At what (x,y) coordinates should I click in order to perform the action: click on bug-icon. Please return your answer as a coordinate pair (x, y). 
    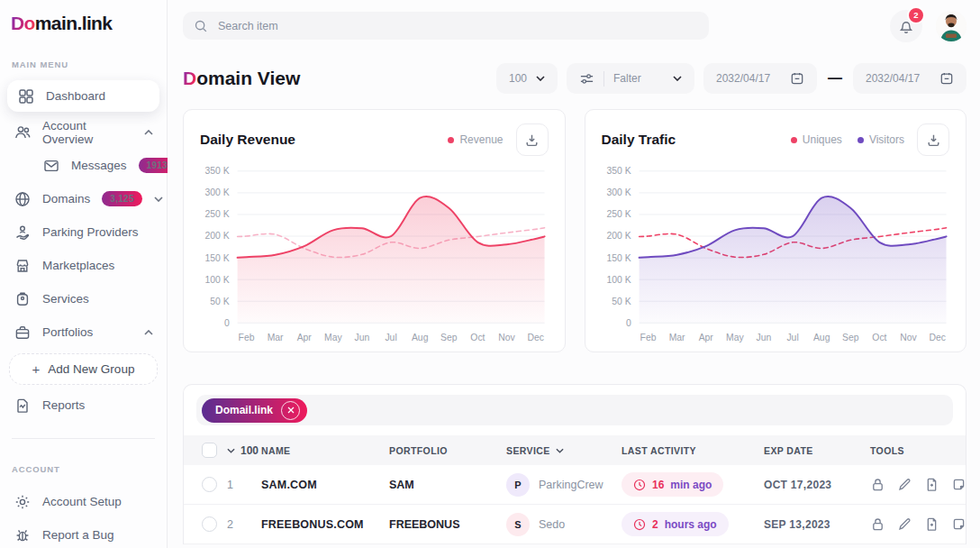
    Looking at the image, I should click on (22, 535).